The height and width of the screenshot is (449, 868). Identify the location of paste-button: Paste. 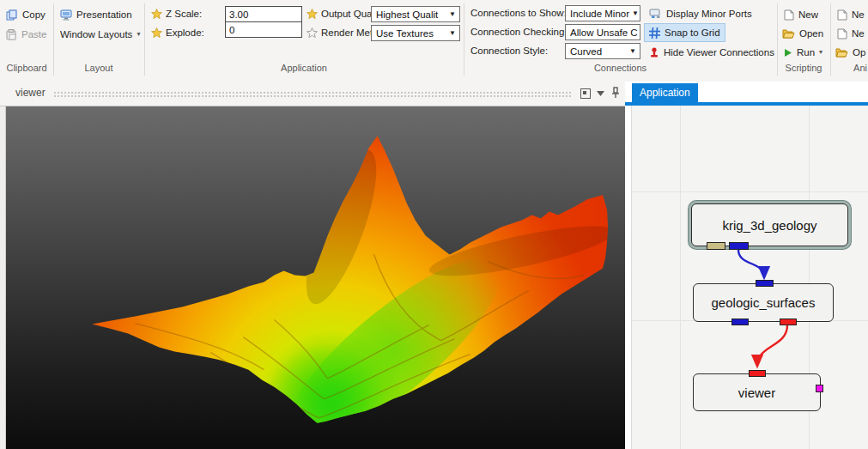
(26, 34).